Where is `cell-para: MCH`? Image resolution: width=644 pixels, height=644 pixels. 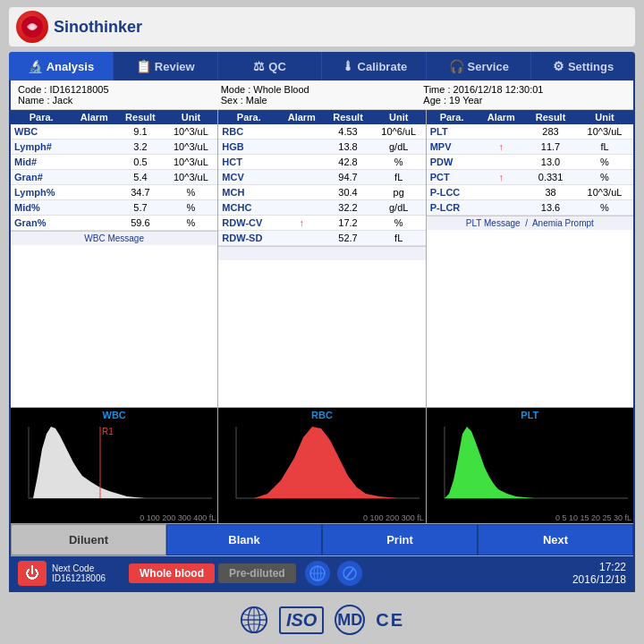 cell-para: MCH is located at coordinates (249, 193).